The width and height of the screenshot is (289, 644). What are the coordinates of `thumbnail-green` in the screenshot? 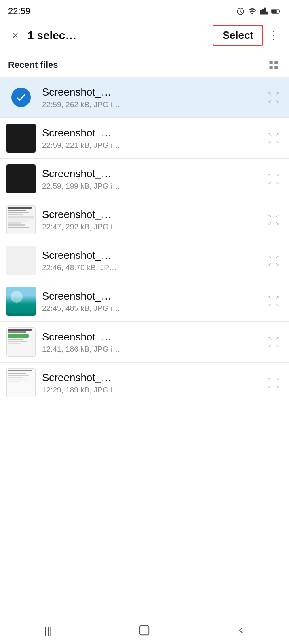 It's located at (21, 342).